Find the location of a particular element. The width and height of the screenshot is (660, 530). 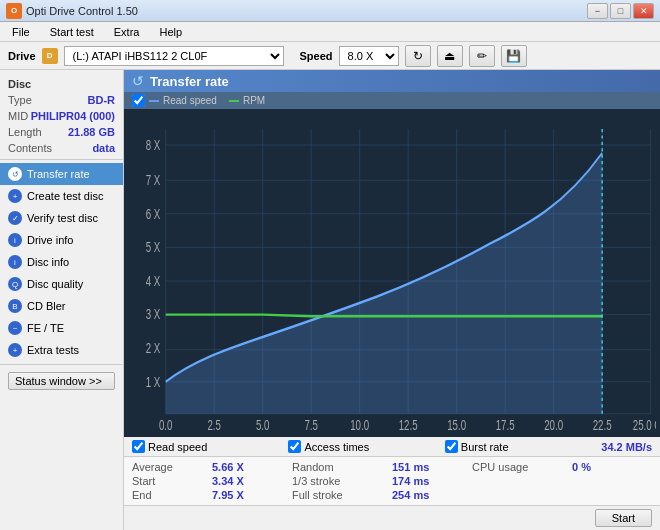

svg-text: 10.0 is located at coordinates (360, 425).